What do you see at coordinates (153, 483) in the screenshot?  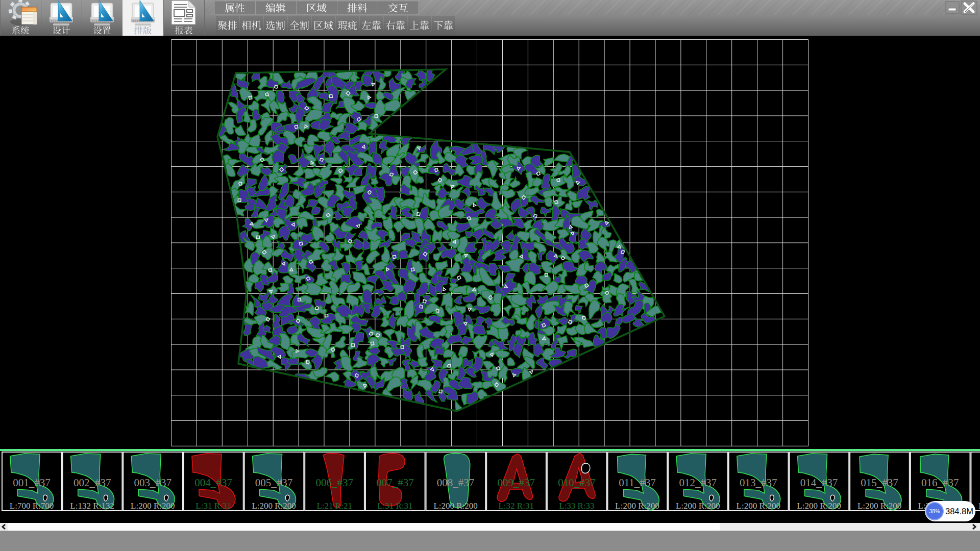 I see `svg-text: 003_#37` at bounding box center [153, 483].